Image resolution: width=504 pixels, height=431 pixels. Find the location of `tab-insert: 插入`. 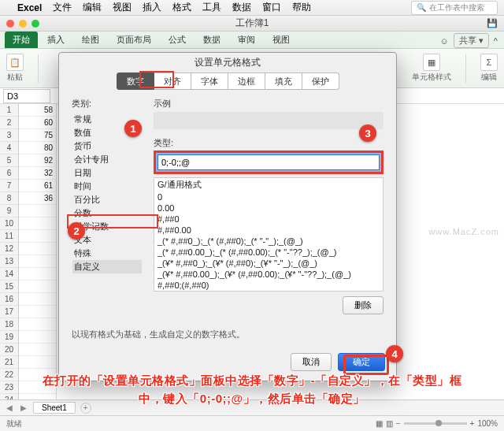

tab-insert: 插入 is located at coordinates (56, 39).